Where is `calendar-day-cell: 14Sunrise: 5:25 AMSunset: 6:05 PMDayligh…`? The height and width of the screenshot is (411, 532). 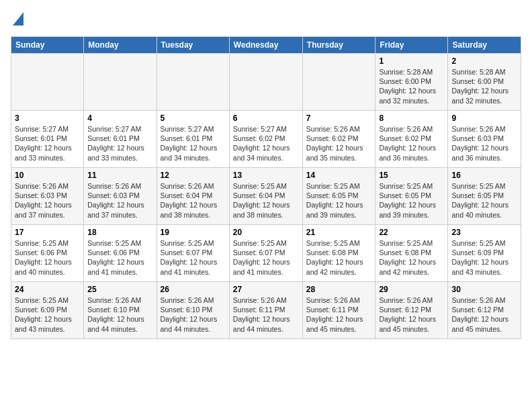 calendar-day-cell: 14Sunrise: 5:25 AMSunset: 6:05 PMDayligh… is located at coordinates (339, 196).